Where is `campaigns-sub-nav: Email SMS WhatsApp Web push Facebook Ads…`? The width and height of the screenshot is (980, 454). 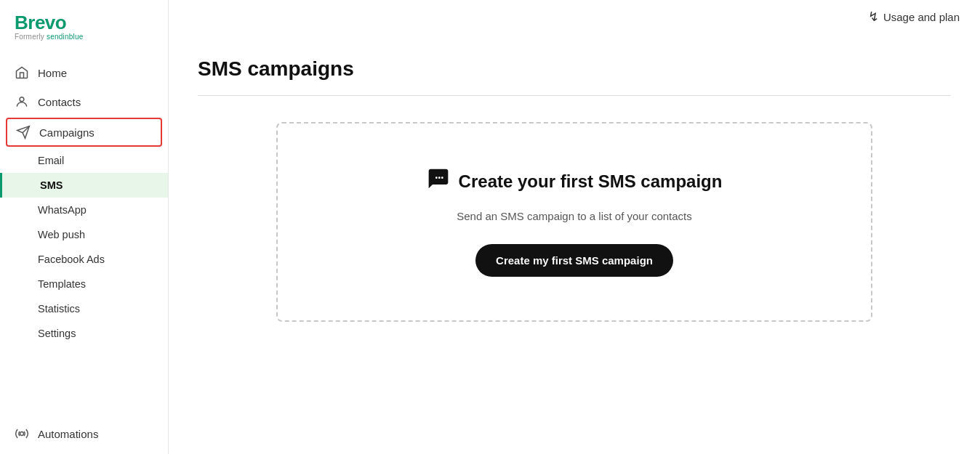
campaigns-sub-nav: Email SMS WhatsApp Web push Facebook Ads… is located at coordinates (84, 247).